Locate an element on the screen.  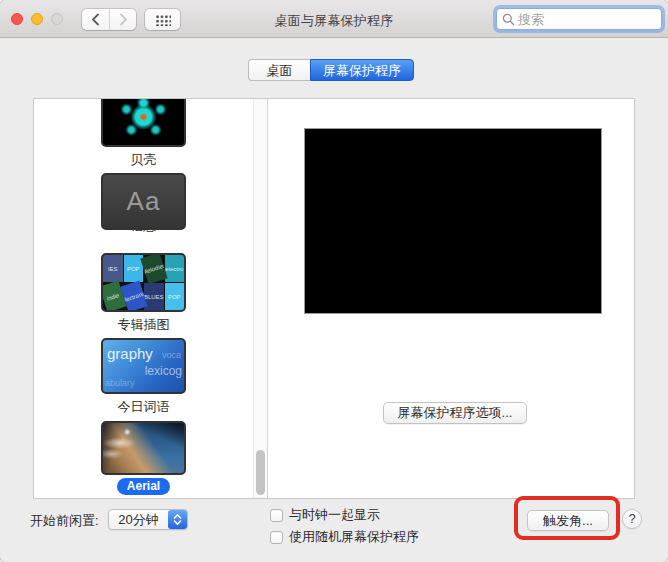
tab-desktop: 桌面 is located at coordinates (279, 70).